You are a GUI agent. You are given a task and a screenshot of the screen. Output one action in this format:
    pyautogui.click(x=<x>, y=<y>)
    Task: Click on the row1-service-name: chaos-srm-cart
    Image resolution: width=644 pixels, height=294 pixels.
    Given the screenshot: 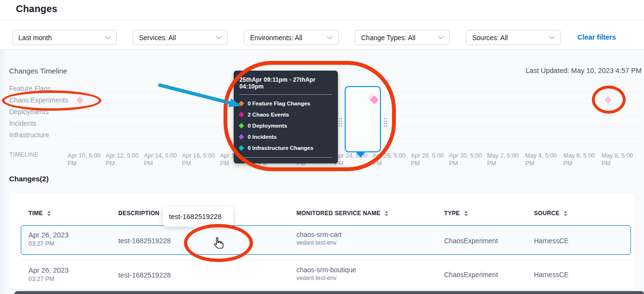 What is the action you would take?
    pyautogui.click(x=319, y=235)
    